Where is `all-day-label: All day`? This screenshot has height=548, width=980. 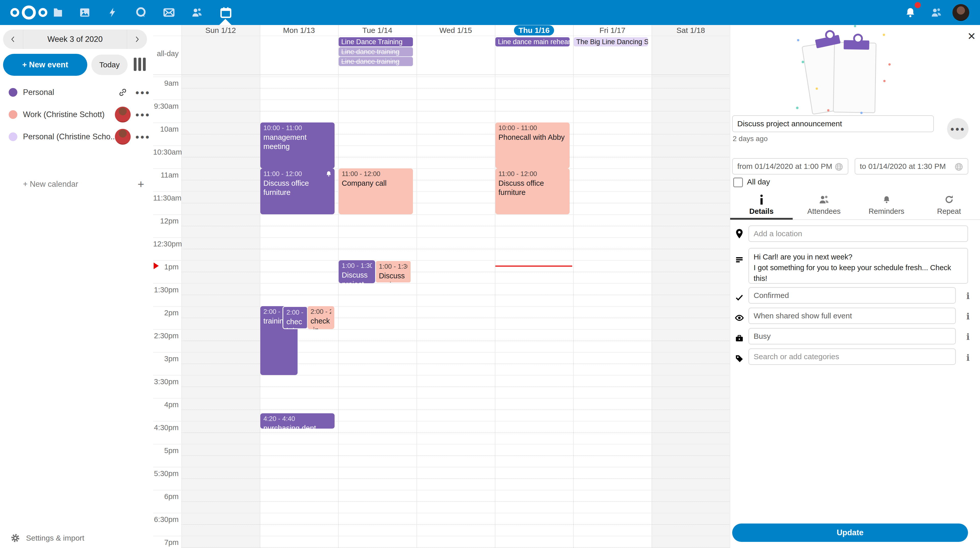
all-day-label: All day is located at coordinates (759, 182).